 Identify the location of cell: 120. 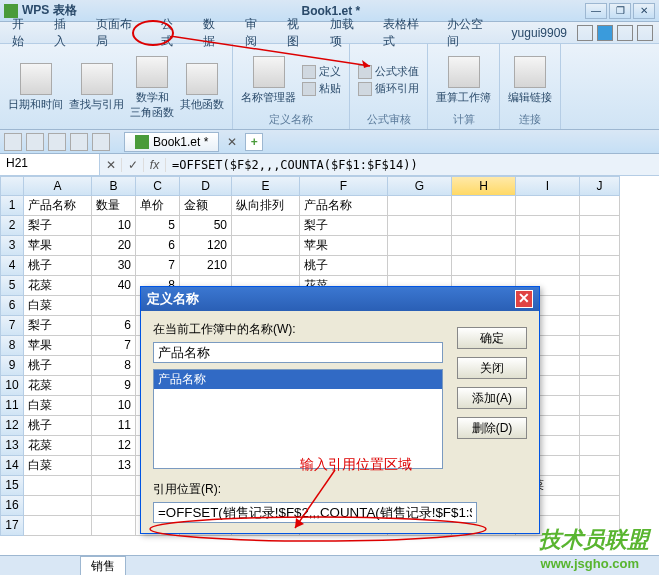
(206, 246).